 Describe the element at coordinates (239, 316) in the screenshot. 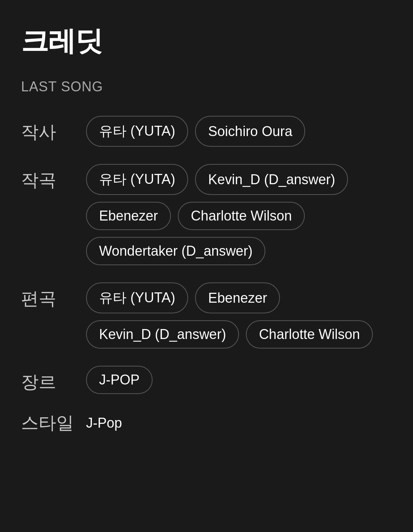

I see `arranger-tags: 유타 (YUTA) Ebenezer Kevin_D (D_answer) Ch…` at that location.